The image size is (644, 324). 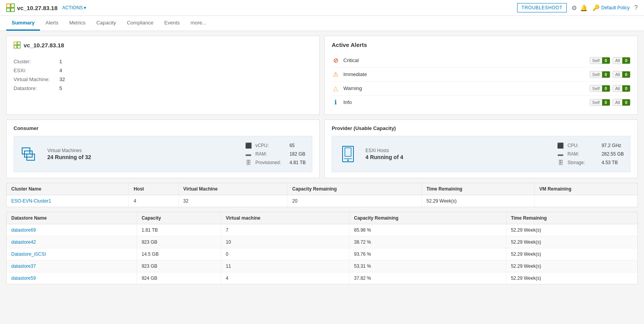 What do you see at coordinates (574, 8) in the screenshot?
I see `settings-icon: ⚙` at bounding box center [574, 8].